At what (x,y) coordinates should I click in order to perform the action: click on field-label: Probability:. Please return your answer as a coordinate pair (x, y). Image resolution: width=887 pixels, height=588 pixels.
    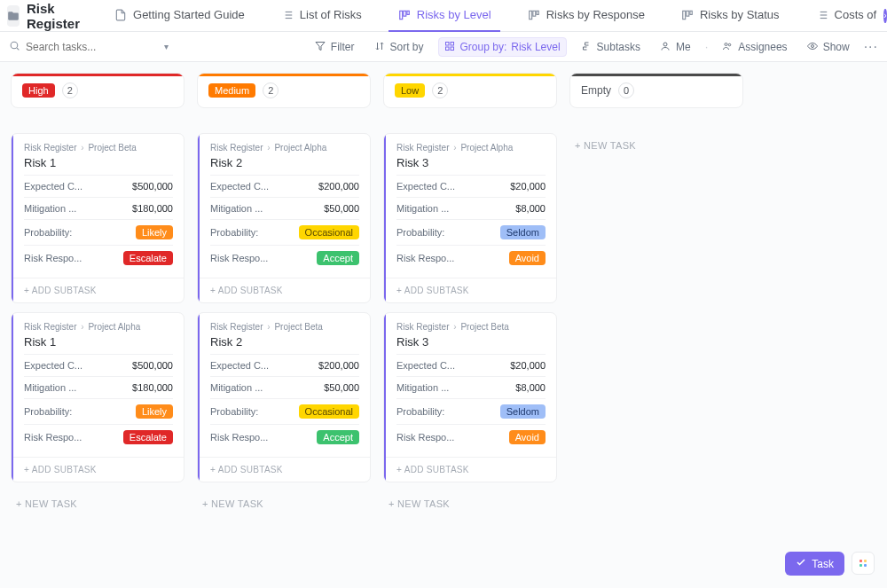
    Looking at the image, I should click on (420, 412).